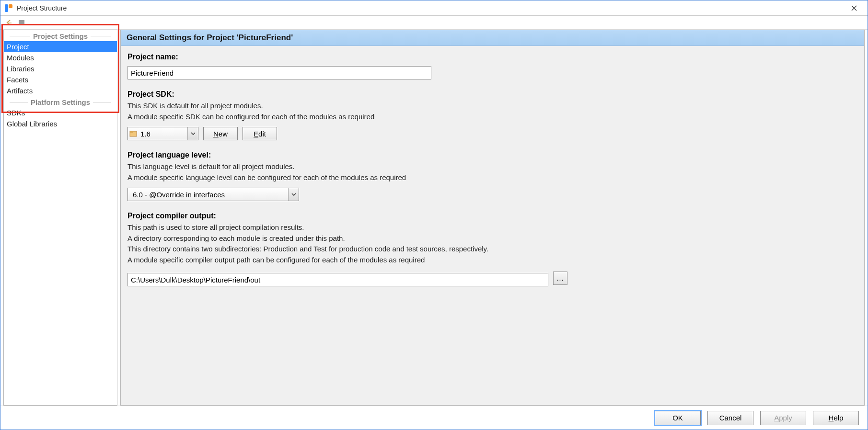 The image size is (868, 430). Describe the element at coordinates (42, 8) in the screenshot. I see `window-title: Project Structure` at that location.